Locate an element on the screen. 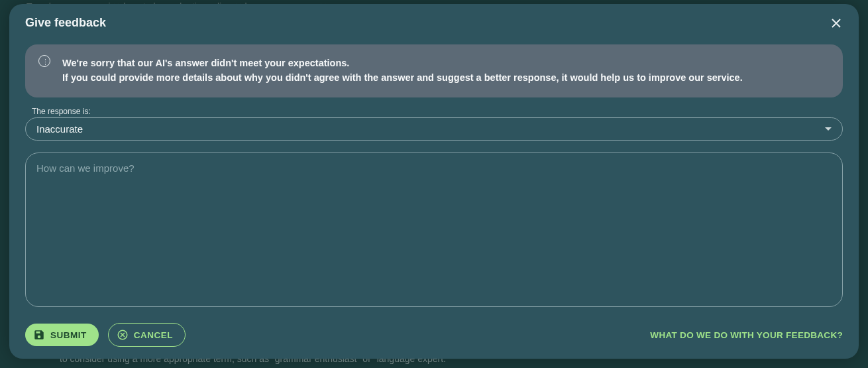  cancel-button: Cancel is located at coordinates (147, 335).